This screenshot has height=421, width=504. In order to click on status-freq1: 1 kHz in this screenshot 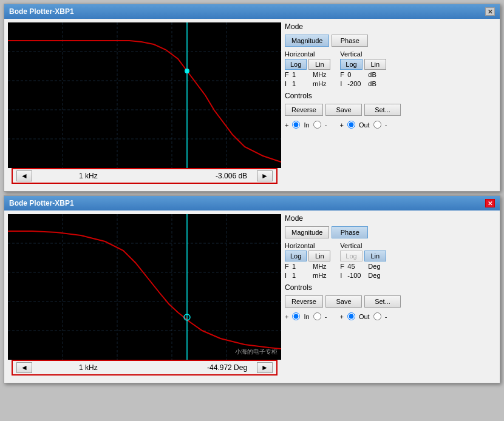, I will do `click(89, 176)`.